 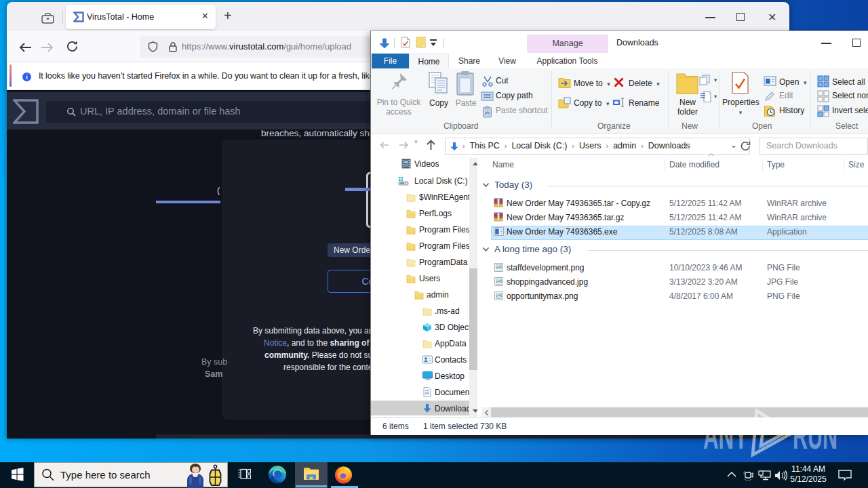 I want to click on svg-text: ANY, so click(x=726, y=435).